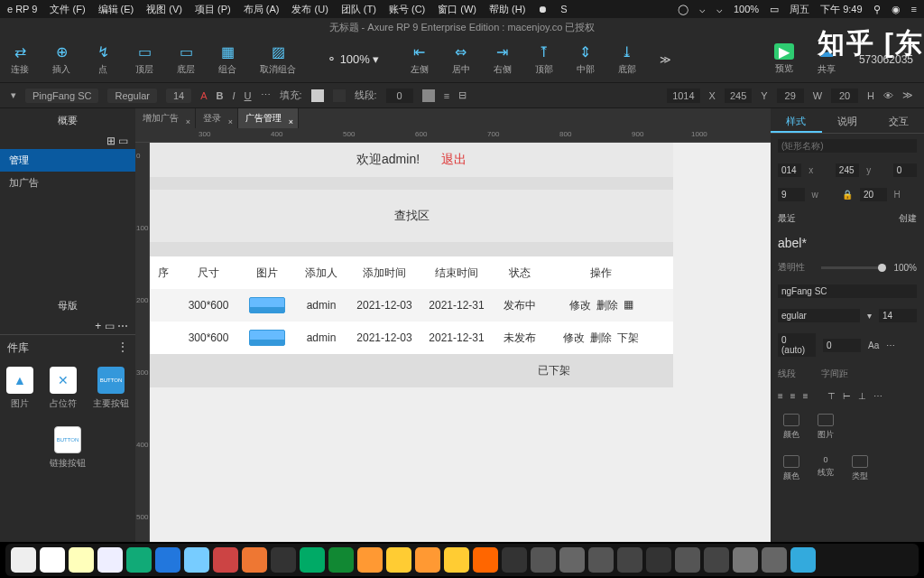 This screenshot has width=924, height=578. I want to click on lib-primary-btn: BUTTON主要按钮, so click(111, 388).